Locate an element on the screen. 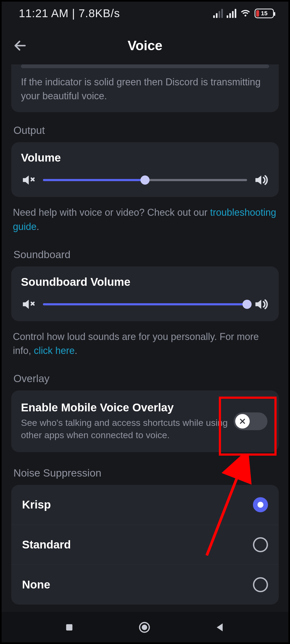 The height and width of the screenshot is (644, 290). sensitivity-indicator is located at coordinates (145, 66).